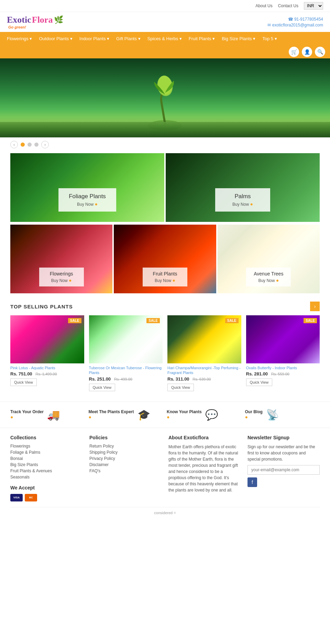 This screenshot has width=330, height=644. Describe the element at coordinates (165, 305) in the screenshot. I see `top-selling-header: TOP SELLING PLANTS ›` at that location.